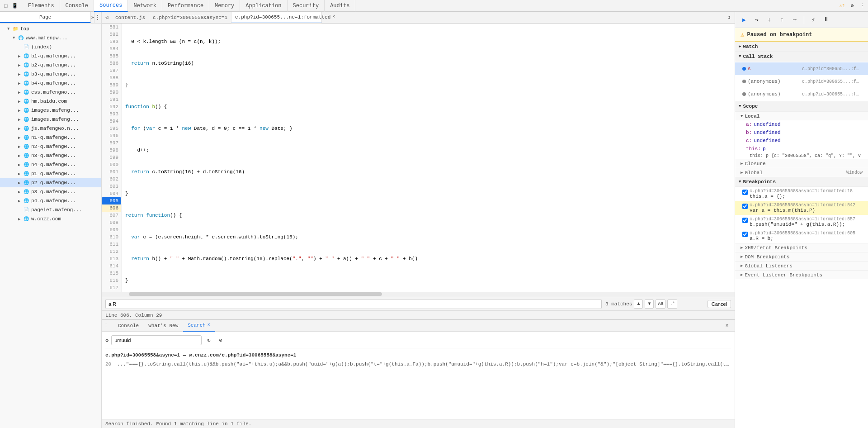  Describe the element at coordinates (802, 35) in the screenshot. I see `paused-banner: ⚠ Paused on breakpoint` at that location.